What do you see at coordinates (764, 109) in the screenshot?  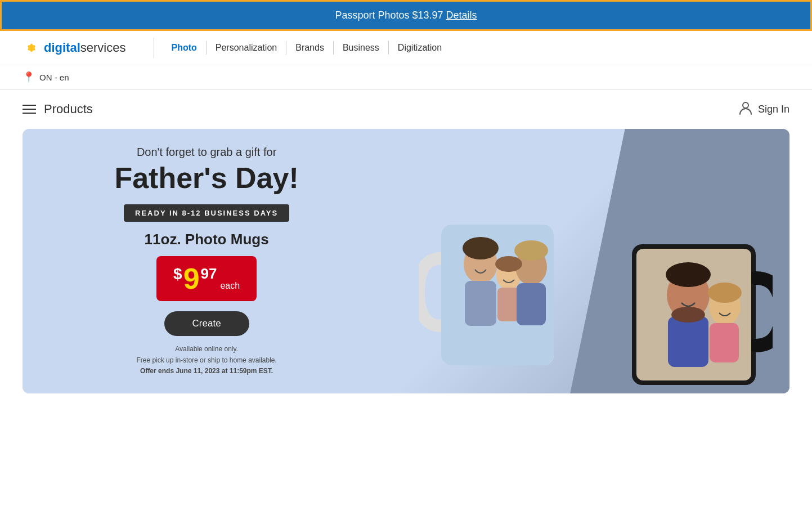 I see `sign-in-button: Sign In` at bounding box center [764, 109].